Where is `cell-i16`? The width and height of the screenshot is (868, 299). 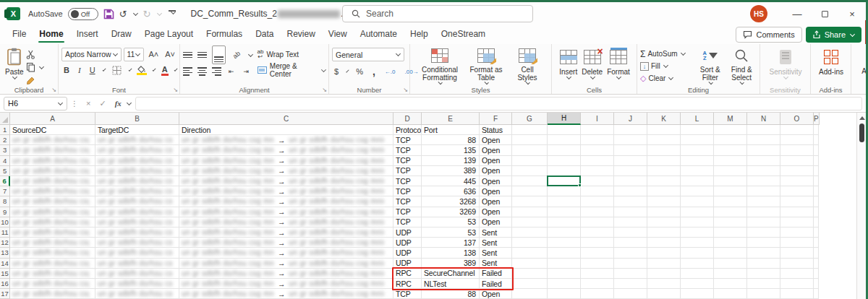 cell-i16 is located at coordinates (597, 284).